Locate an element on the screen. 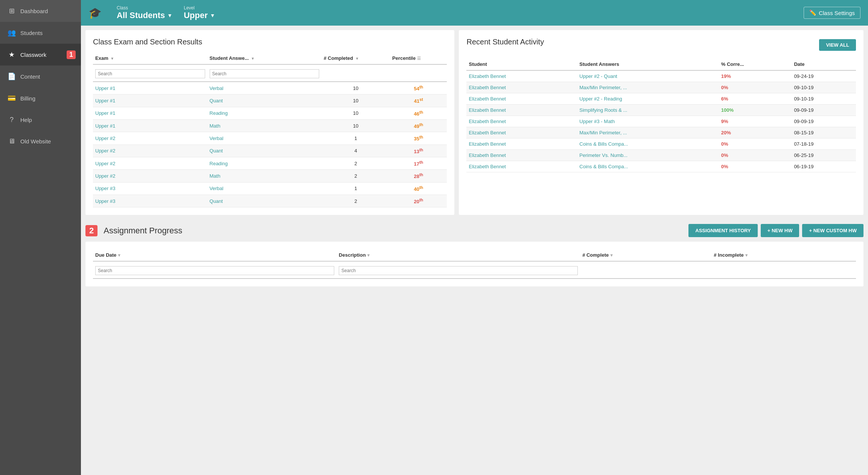  activity-table-row: Elizabeth Bennet Max/Min Perimeter, ... … is located at coordinates (661, 133).